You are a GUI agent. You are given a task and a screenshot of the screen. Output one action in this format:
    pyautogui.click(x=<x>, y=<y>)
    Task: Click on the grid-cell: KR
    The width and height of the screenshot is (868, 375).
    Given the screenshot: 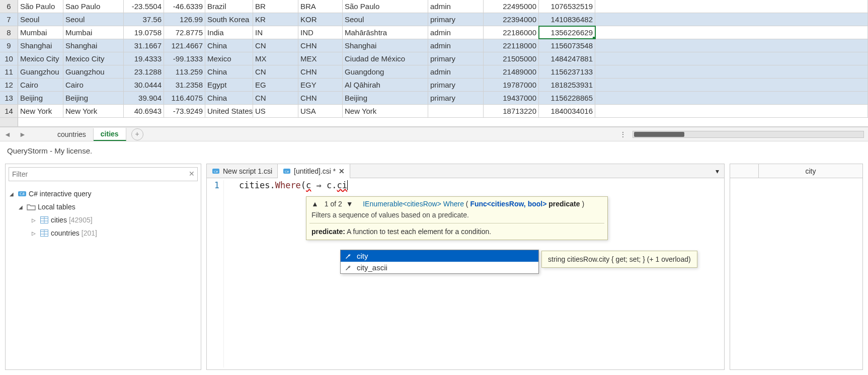 What is the action you would take?
    pyautogui.click(x=276, y=19)
    